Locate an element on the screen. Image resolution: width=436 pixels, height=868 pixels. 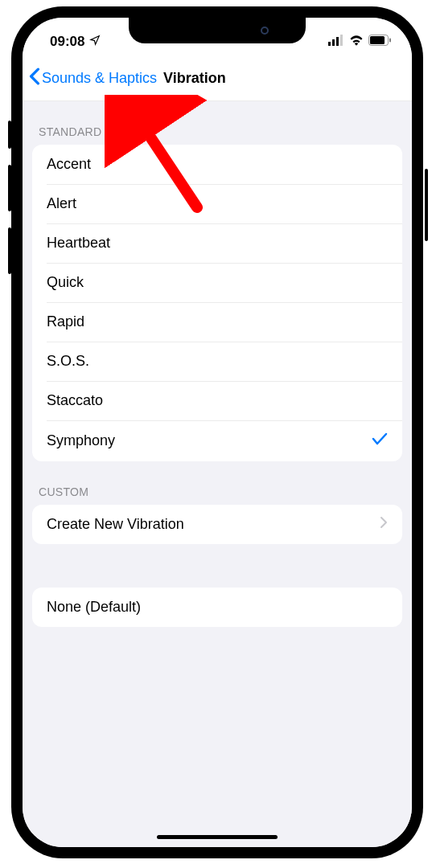
vibration-option-accent: Accent is located at coordinates (217, 164).